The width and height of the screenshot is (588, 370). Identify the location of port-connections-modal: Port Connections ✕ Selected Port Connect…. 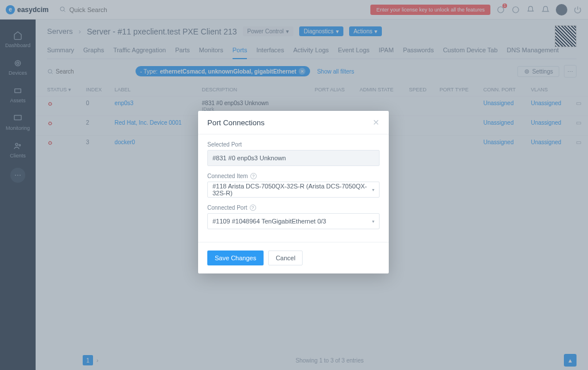
(293, 192).